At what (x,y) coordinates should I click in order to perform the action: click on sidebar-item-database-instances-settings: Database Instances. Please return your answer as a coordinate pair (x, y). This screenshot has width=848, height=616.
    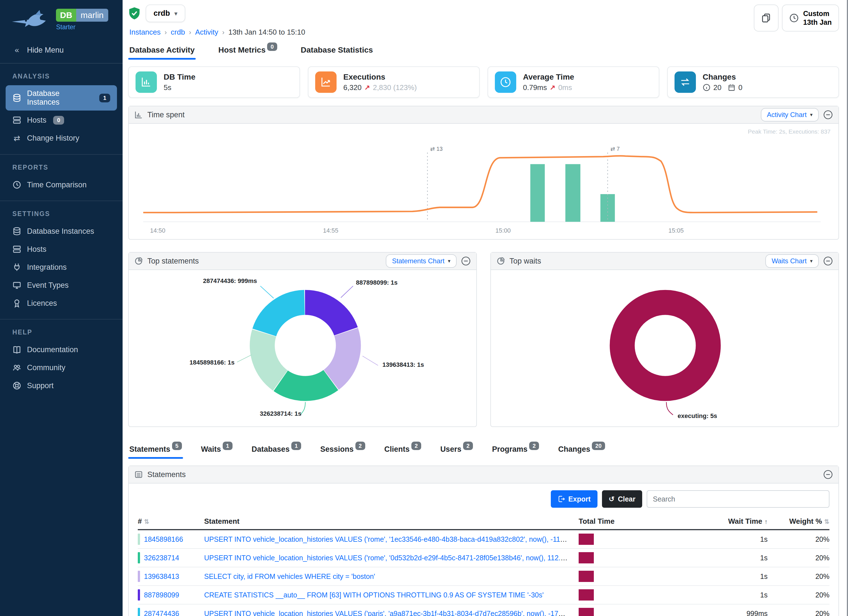
    Looking at the image, I should click on (61, 231).